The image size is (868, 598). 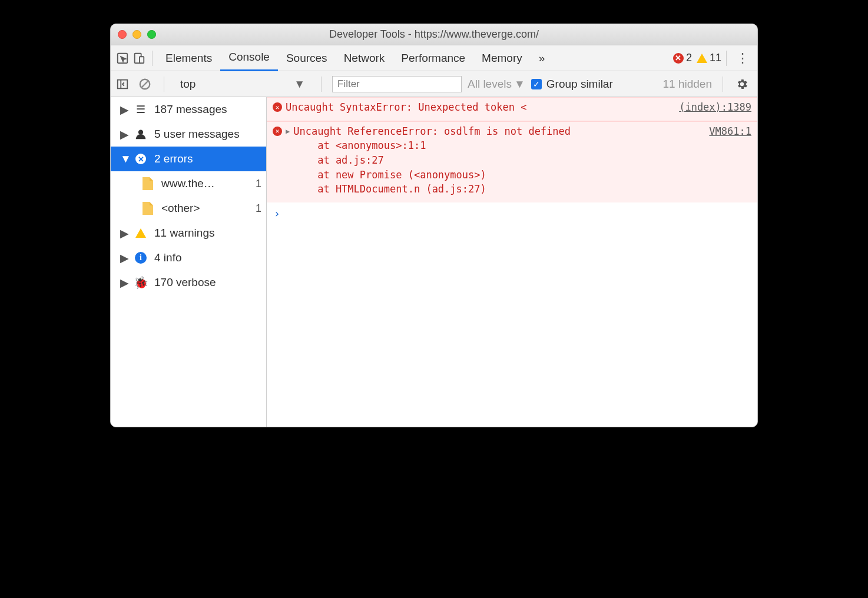 What do you see at coordinates (188, 262) in the screenshot?
I see `console-sidebar: ▶ ☰ 187 messages ▶ 5 user messages ▼ ✕ 2…` at bounding box center [188, 262].